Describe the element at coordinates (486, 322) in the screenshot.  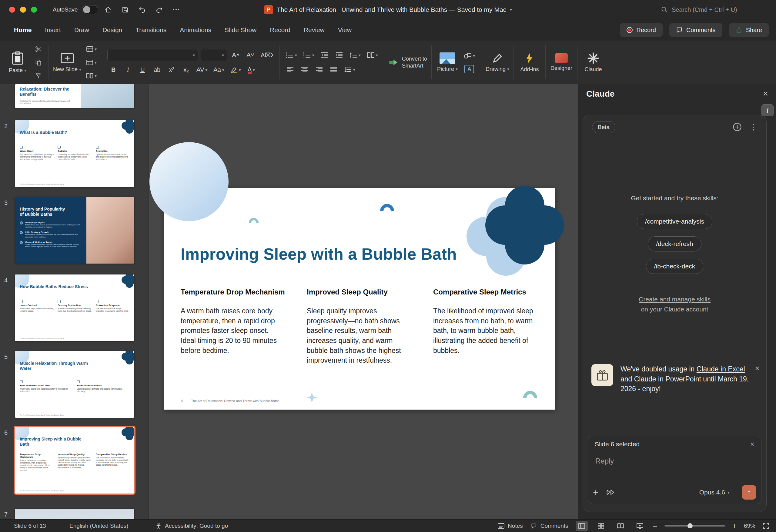
I see `slide-column-3: Comparative Sleep Metrics The likelihood…` at that location.